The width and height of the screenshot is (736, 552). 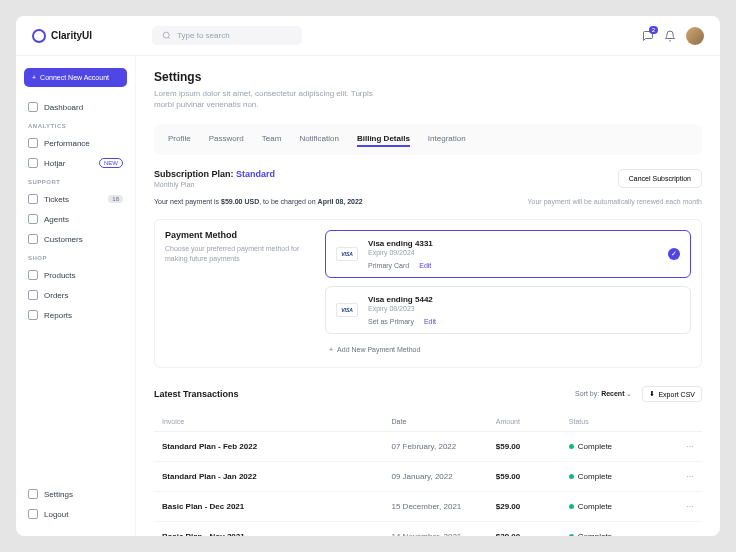 I want to click on tab-team: Team, so click(x=272, y=140).